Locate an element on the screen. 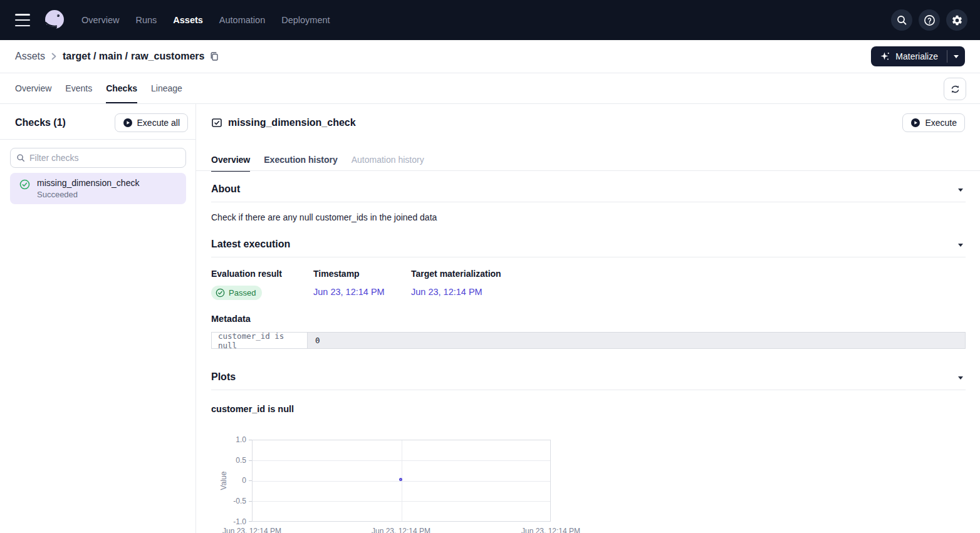  tab-events: Events is located at coordinates (79, 88).